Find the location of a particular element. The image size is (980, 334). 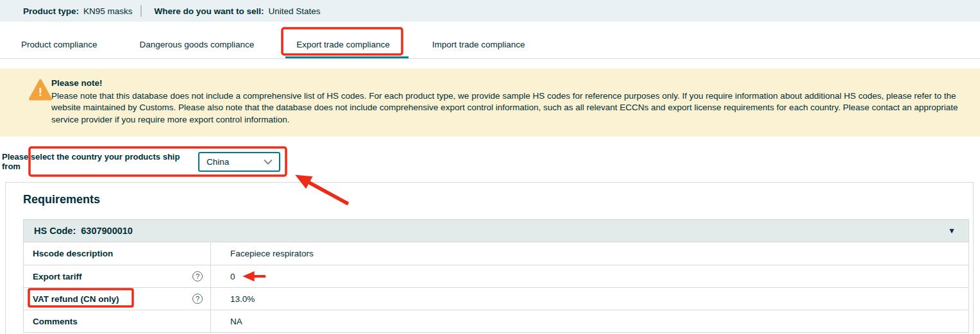

row-value: NA is located at coordinates (236, 322).